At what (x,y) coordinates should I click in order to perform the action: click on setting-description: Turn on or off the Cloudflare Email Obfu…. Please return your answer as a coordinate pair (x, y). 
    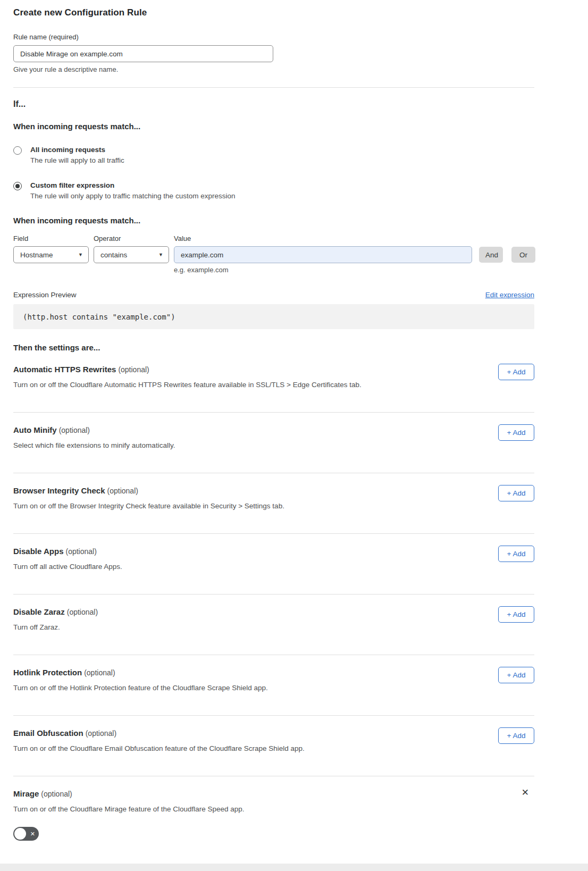
    Looking at the image, I should click on (274, 749).